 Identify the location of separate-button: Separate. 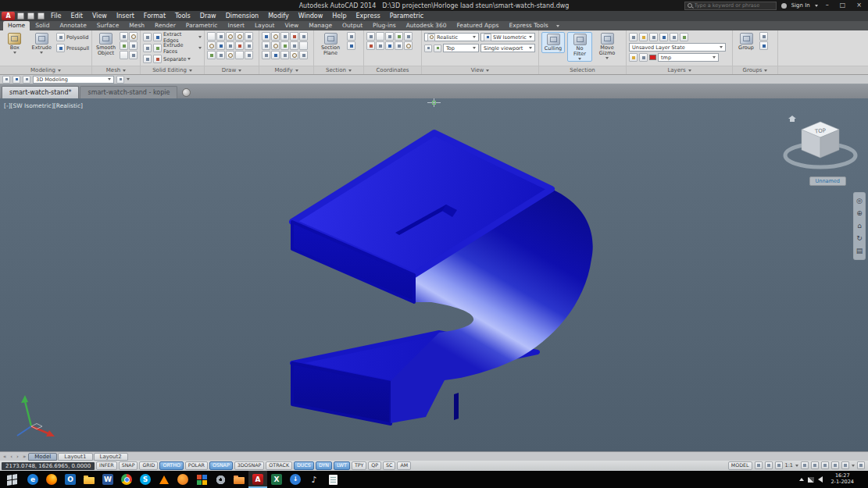
(167, 59).